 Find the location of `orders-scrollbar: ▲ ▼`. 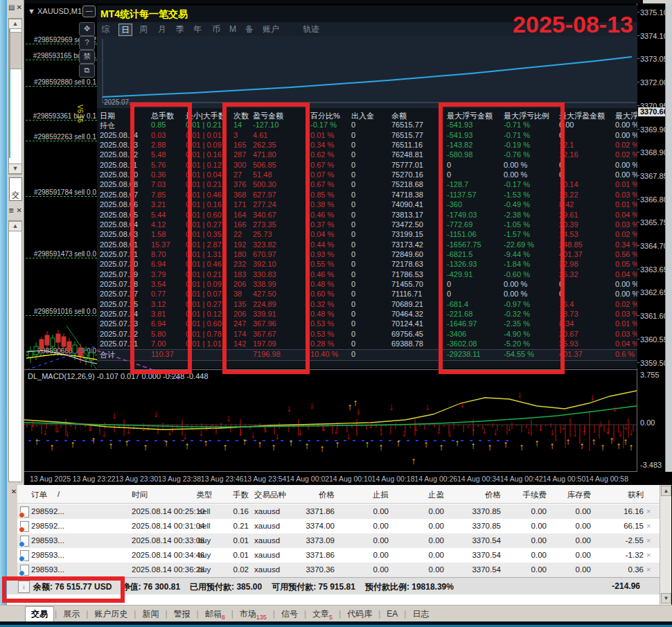

orders-scrollbar: ▲ ▼ is located at coordinates (665, 545).